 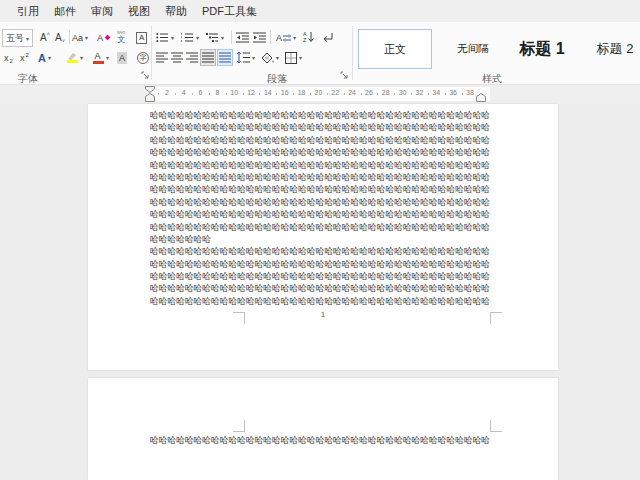 What do you see at coordinates (230, 12) in the screenshot?
I see `menu-item-5: PDF工具集` at bounding box center [230, 12].